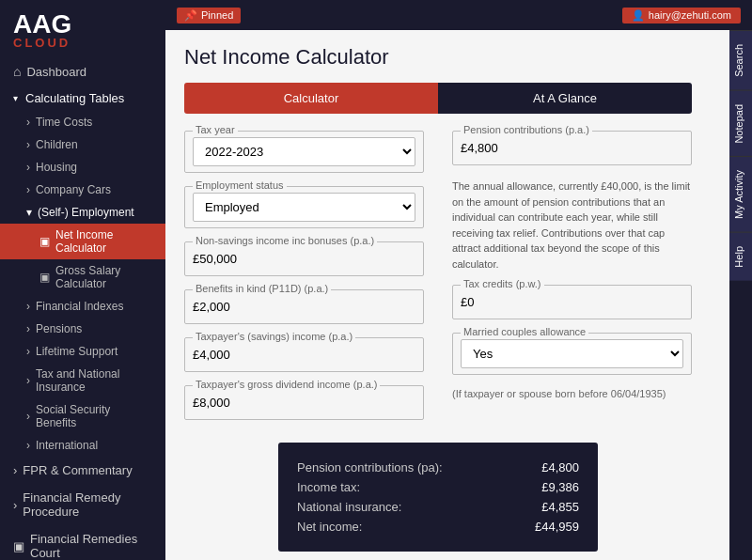 Image resolution: width=752 pixels, height=560 pixels. I want to click on pension-contributions-group: Pension contributions (p.a.), so click(572, 148).